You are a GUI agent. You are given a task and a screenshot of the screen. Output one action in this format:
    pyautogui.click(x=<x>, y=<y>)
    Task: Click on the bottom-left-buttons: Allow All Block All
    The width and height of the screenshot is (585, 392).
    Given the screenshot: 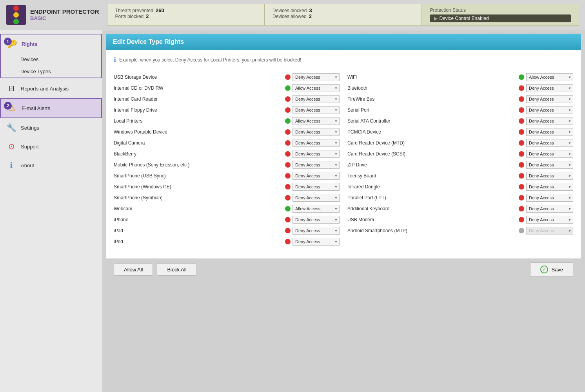 What is the action you would take?
    pyautogui.click(x=155, y=269)
    